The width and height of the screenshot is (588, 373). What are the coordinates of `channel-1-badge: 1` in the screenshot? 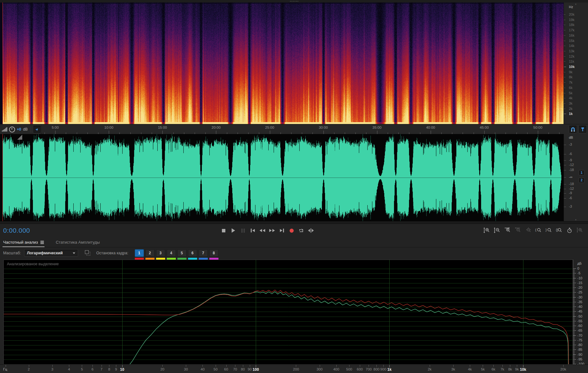 It's located at (582, 173).